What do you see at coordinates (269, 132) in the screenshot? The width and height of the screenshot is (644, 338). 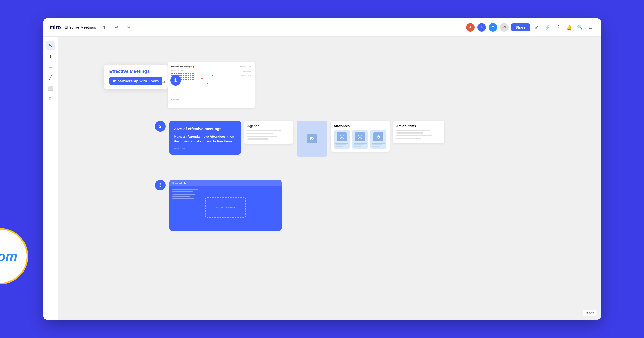 I see `agenda-card: Agenda` at bounding box center [269, 132].